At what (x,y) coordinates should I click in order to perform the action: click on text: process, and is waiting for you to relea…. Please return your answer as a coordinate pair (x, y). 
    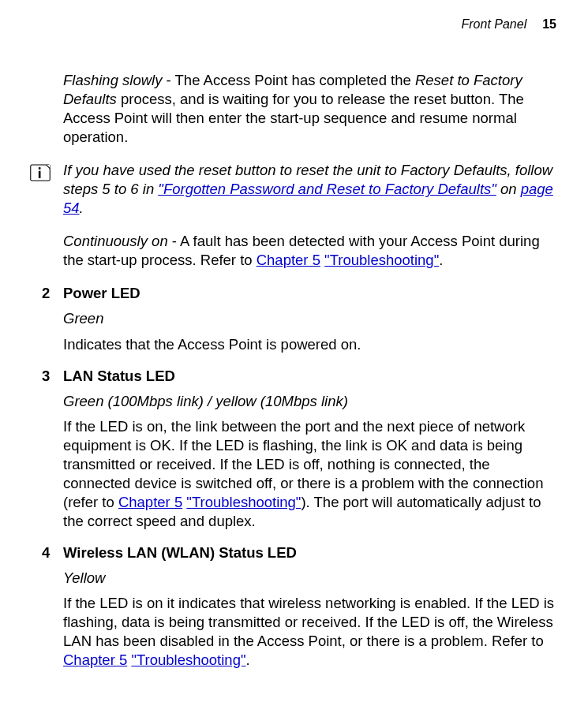
    Looking at the image, I should click on (294, 118).